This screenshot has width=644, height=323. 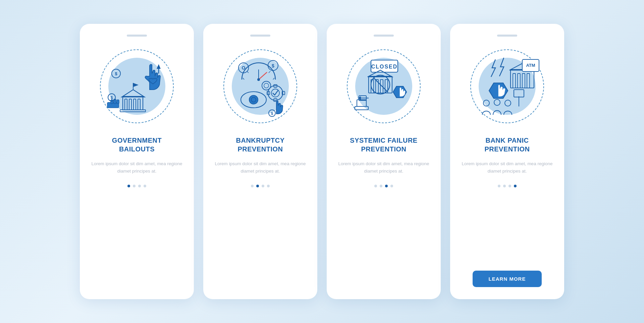 I want to click on svg-text: CLOSED, so click(x=384, y=66).